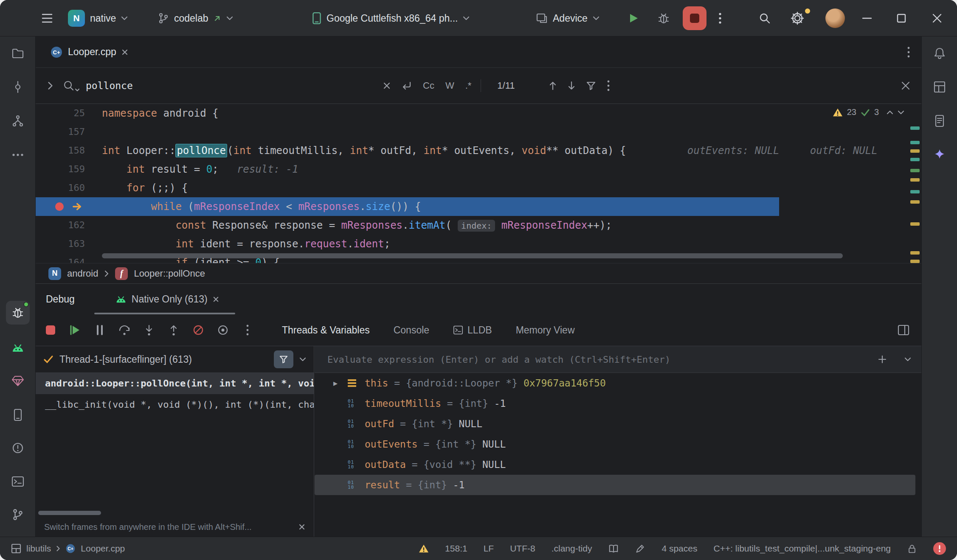  I want to click on breadcrumb-namespace: android, so click(82, 274).